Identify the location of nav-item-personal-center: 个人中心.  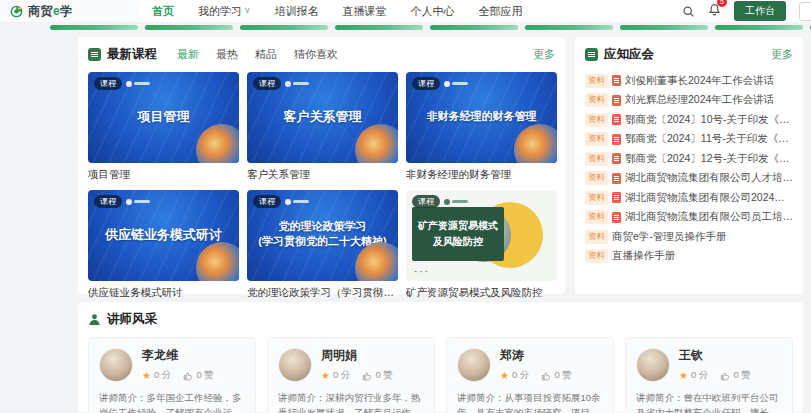
(433, 12).